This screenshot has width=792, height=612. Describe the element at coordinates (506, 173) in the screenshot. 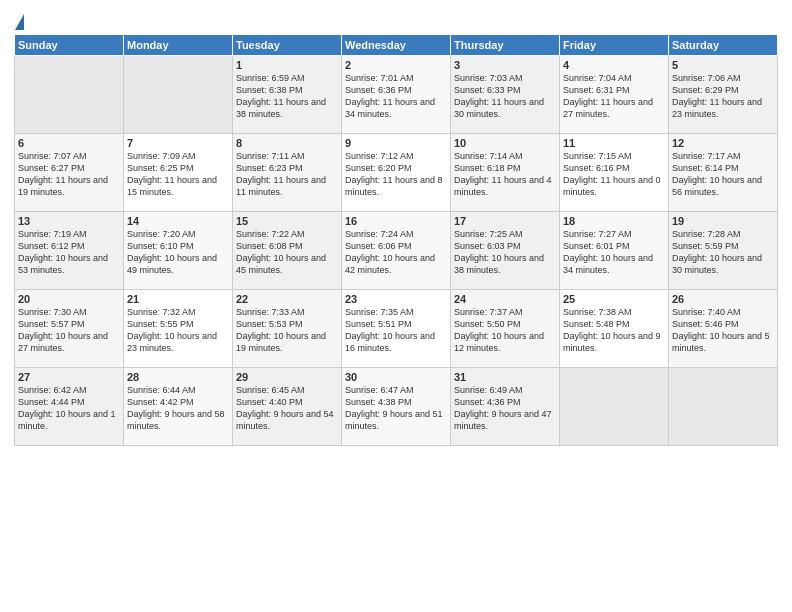

I see `calendar-cell: 10Sunrise: 7:14 AM Sunset: 6:18 PM Dayli…` at that location.